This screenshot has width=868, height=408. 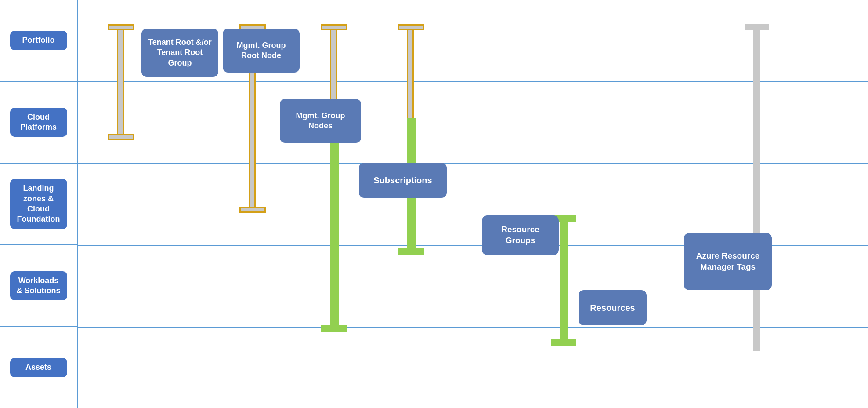 I want to click on conn5-stem, so click(x=564, y=284).